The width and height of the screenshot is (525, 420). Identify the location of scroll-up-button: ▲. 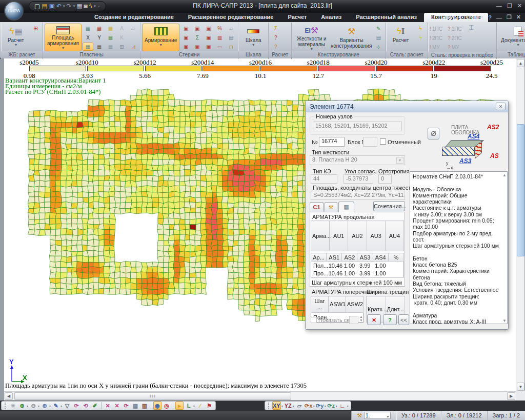
(521, 63).